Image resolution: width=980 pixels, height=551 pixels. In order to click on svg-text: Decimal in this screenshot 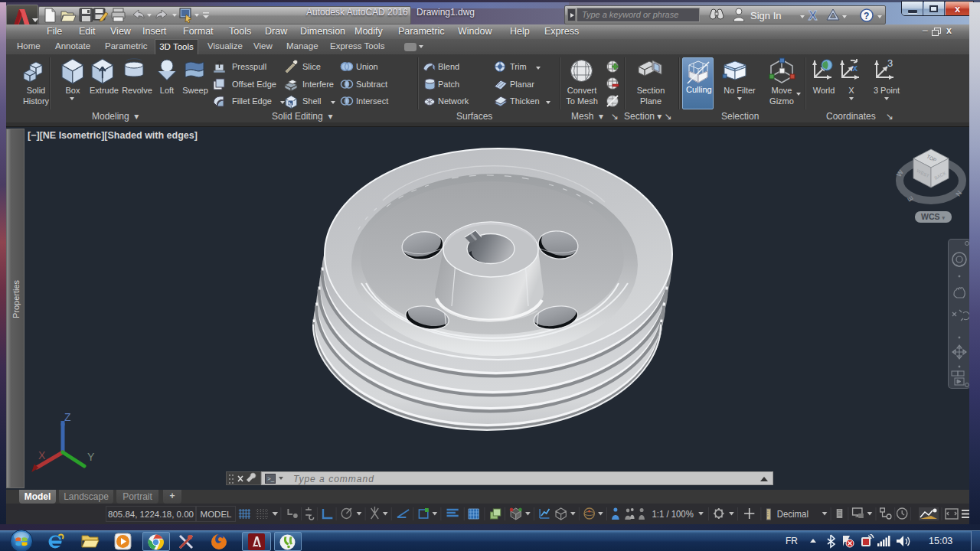, I will do `click(793, 514)`.